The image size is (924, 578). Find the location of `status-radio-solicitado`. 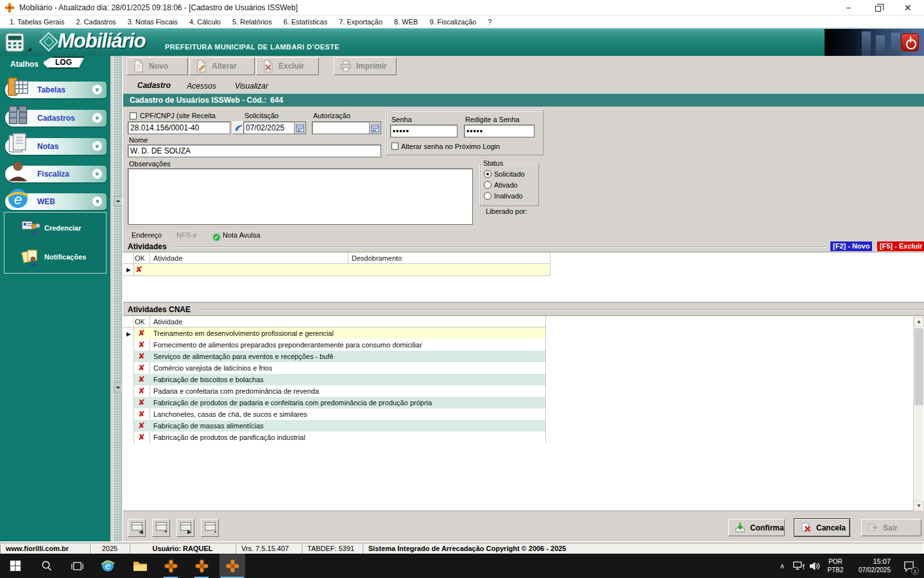

status-radio-solicitado is located at coordinates (488, 174).